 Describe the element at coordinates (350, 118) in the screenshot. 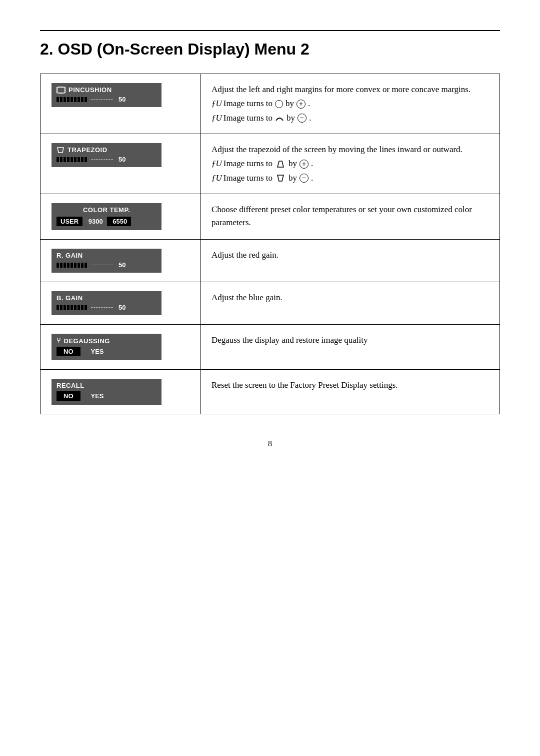

I see `pincushion-line2: ƒU Image turns to by − .` at that location.